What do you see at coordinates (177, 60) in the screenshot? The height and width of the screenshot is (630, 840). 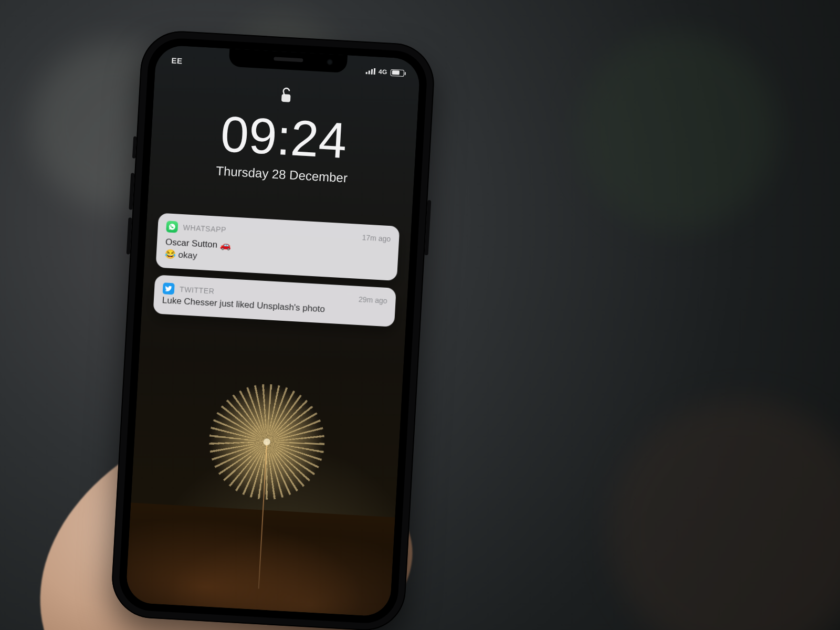 I see `carrier-label: EE` at bounding box center [177, 60].